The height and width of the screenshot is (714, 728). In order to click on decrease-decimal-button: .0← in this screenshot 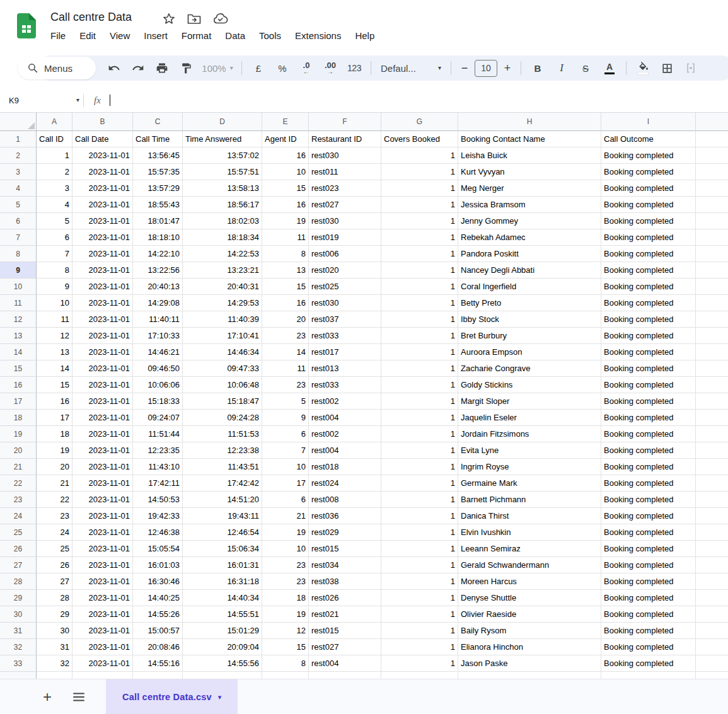, I will do `click(306, 68)`.